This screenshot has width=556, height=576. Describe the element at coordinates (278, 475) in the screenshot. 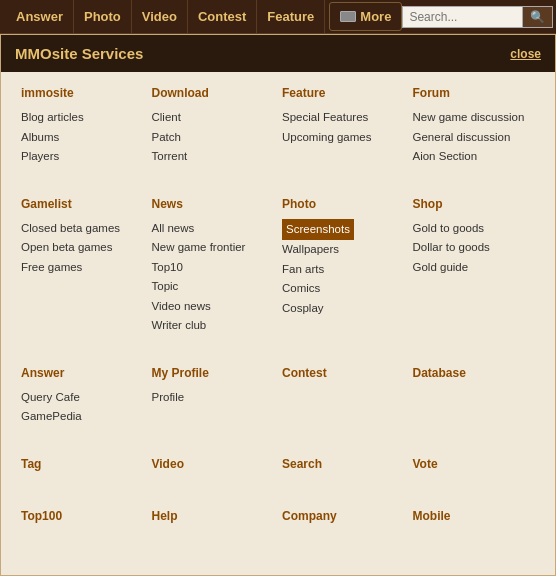

I see `sections-row4: Tag Video Search Vote` at that location.